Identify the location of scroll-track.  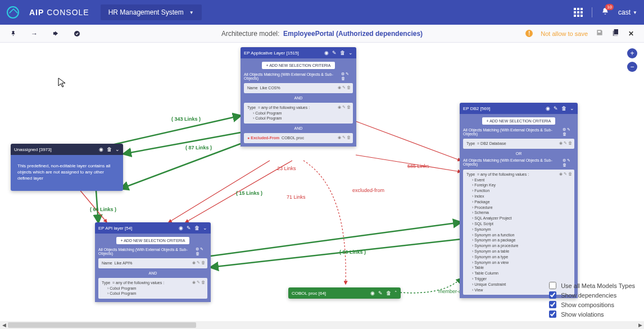
(322, 325).